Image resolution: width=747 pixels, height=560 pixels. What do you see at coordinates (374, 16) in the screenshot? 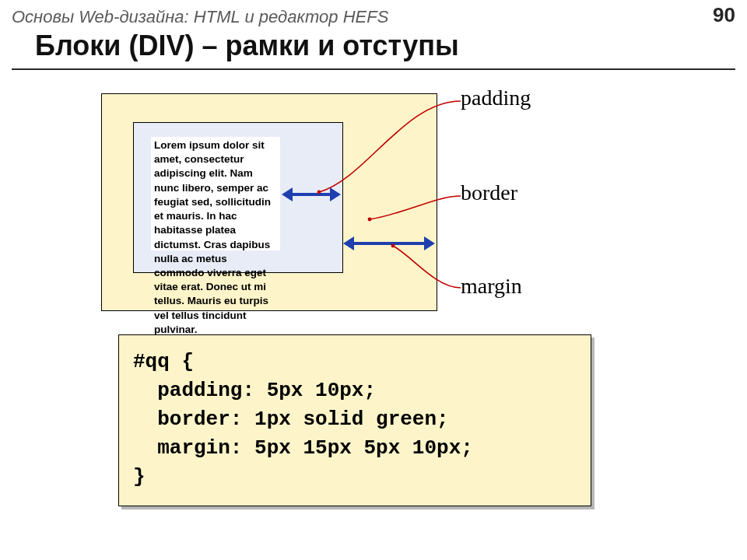
I see `header-bar: Основы Web-дизайна: HTML и редактор HEFS…` at bounding box center [374, 16].